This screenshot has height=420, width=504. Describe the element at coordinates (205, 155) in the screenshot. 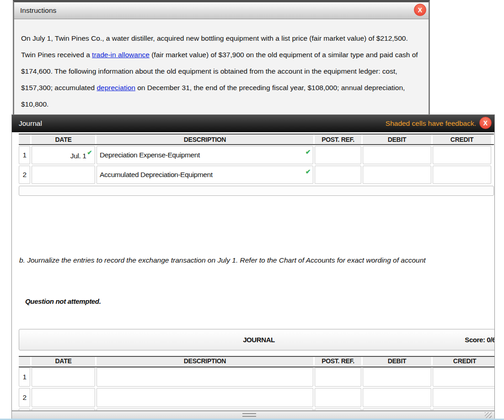

I see `description-cell: Depreciation Expense-Equipment✔` at that location.